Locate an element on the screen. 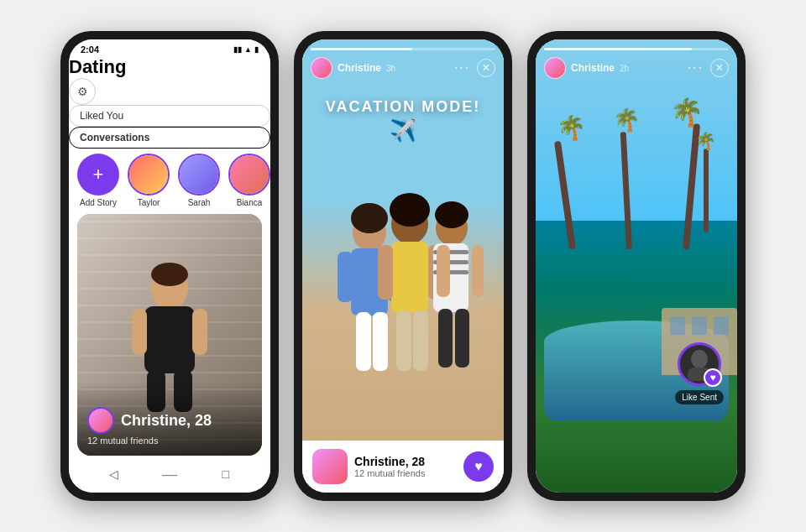 The width and height of the screenshot is (806, 532). story-label-taylor: Taylor is located at coordinates (149, 203).